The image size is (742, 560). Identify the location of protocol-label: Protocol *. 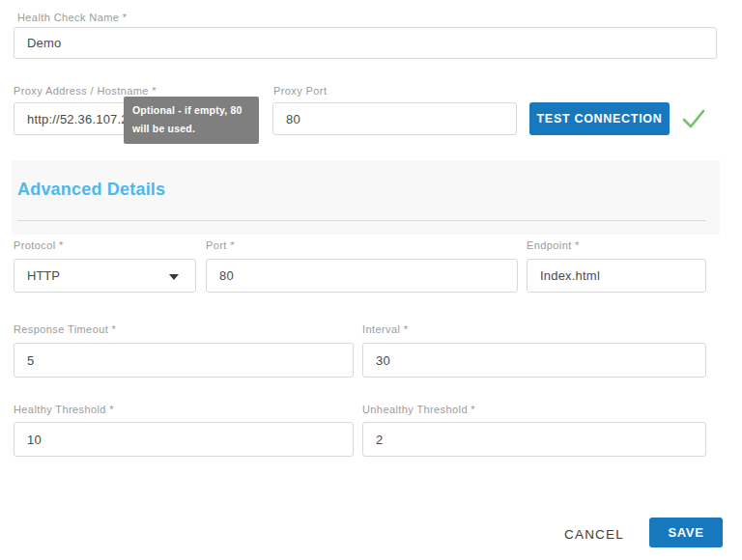
(39, 245).